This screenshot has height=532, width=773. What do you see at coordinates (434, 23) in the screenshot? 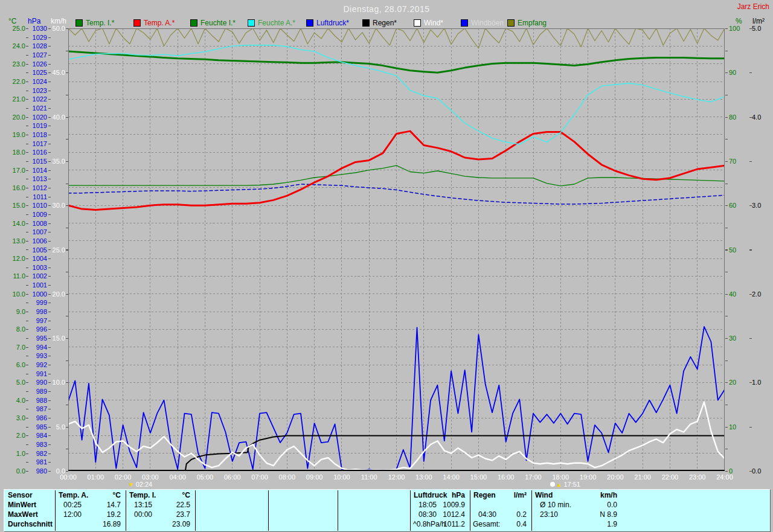
I see `legend-item-label: Wind*` at bounding box center [434, 23].